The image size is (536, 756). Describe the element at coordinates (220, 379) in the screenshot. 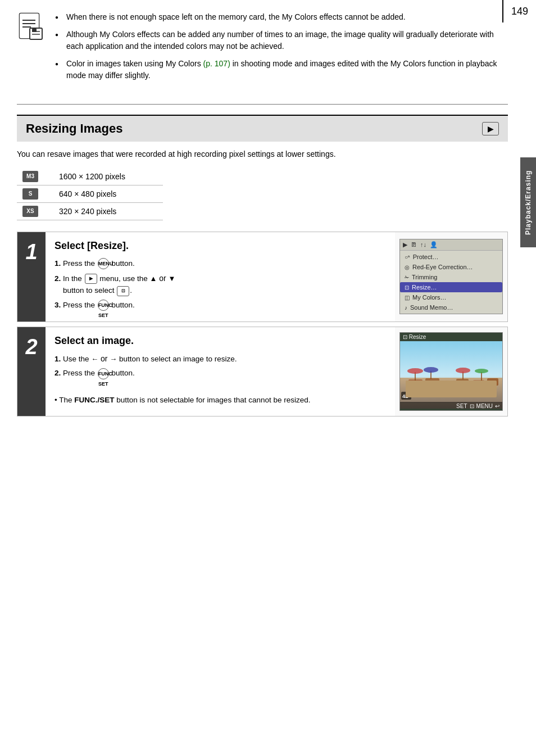

I see `step-2-instructions: 1. Use the ← or → button to select an im…` at that location.